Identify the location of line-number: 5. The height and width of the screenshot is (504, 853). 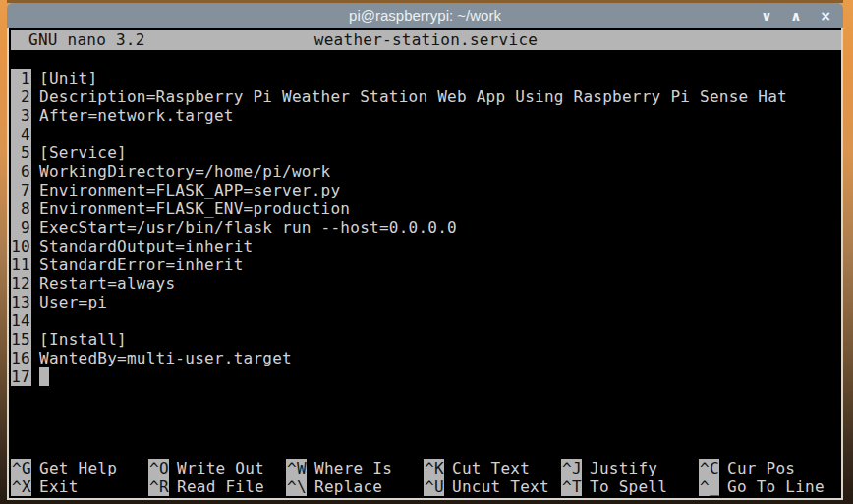
(22, 153).